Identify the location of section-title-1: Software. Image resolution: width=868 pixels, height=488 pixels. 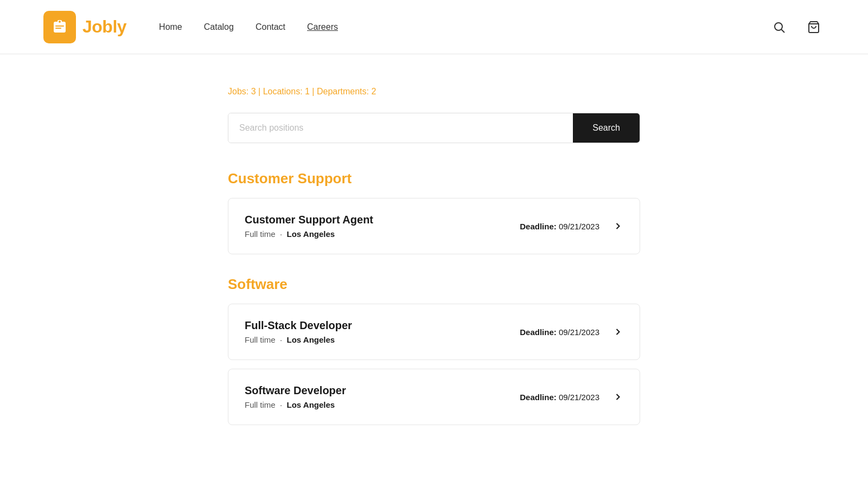
(434, 284).